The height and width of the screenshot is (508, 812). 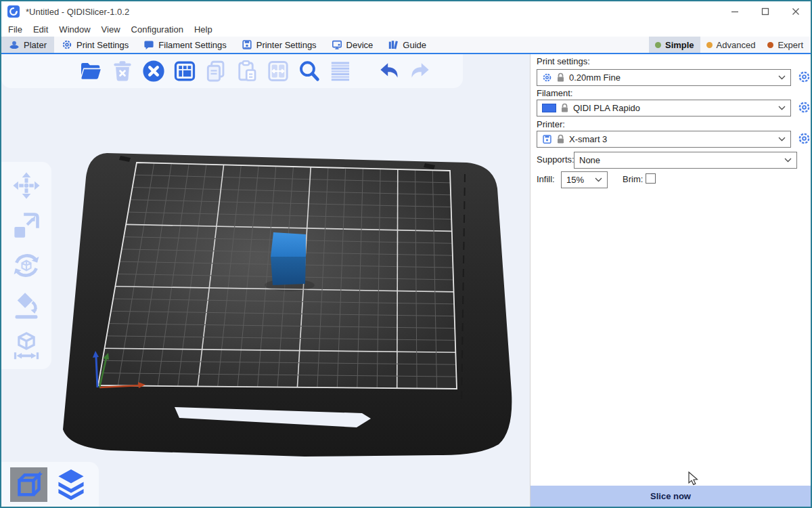 I want to click on tab-label: Print Settings, so click(x=103, y=45).